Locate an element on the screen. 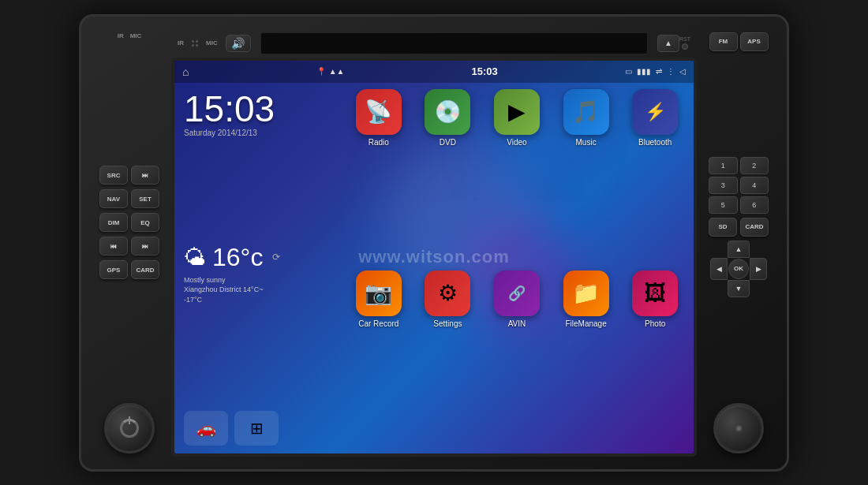 The image size is (868, 485). mic-indicator is located at coordinates (195, 43).